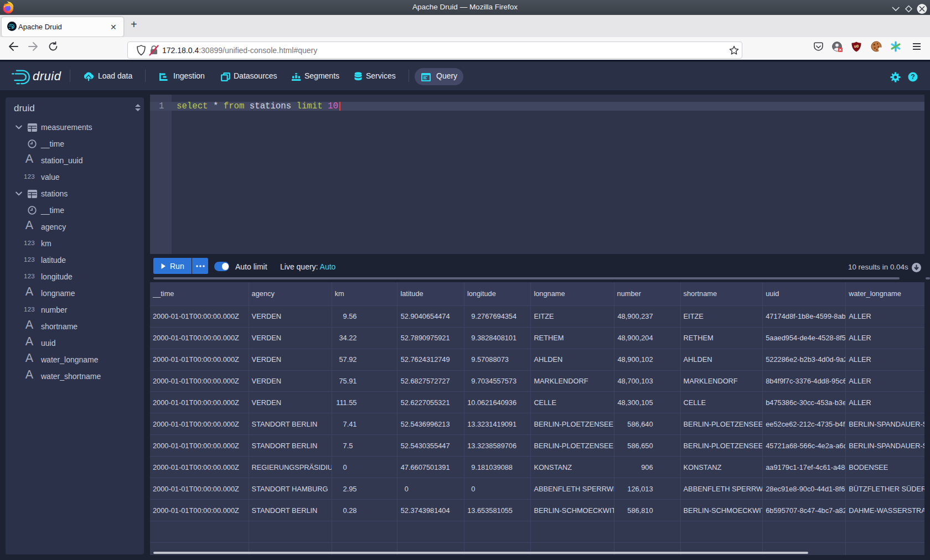  I want to click on svg-text: u0, so click(856, 46).